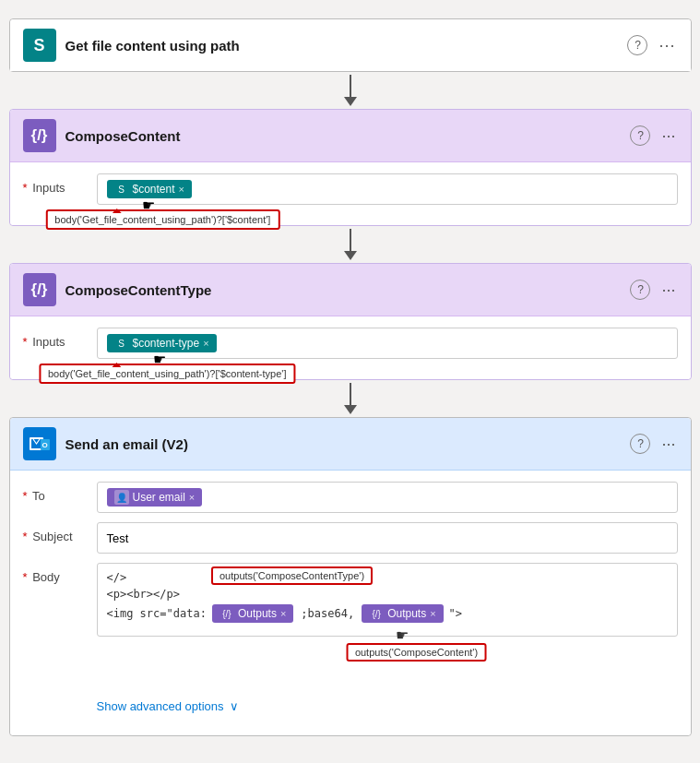  I want to click on code-icon: </>, so click(117, 578).